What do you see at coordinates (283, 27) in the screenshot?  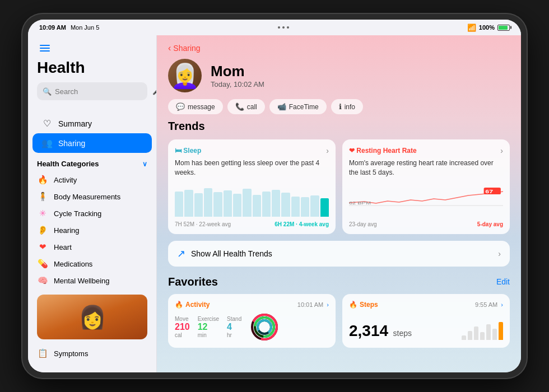 I see `three-dots` at bounding box center [283, 27].